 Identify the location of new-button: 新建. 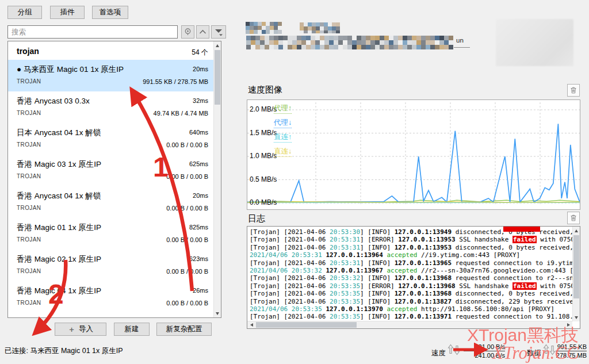
(132, 329).